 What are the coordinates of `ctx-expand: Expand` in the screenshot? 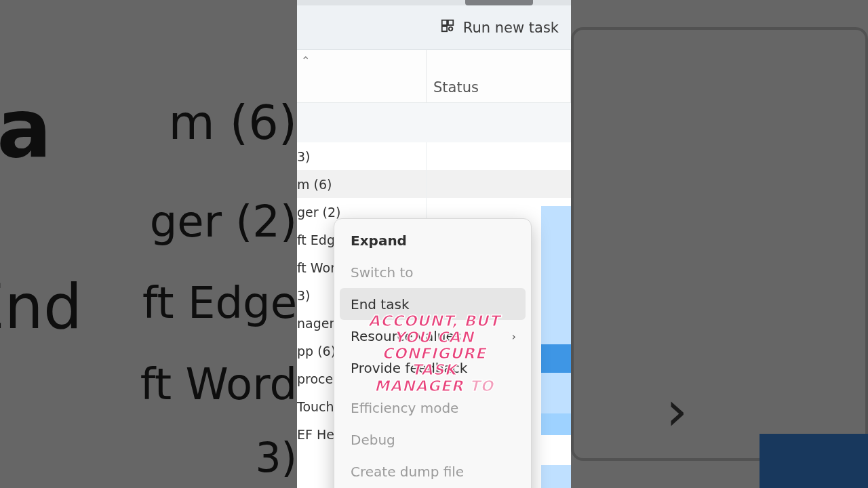 It's located at (433, 240).